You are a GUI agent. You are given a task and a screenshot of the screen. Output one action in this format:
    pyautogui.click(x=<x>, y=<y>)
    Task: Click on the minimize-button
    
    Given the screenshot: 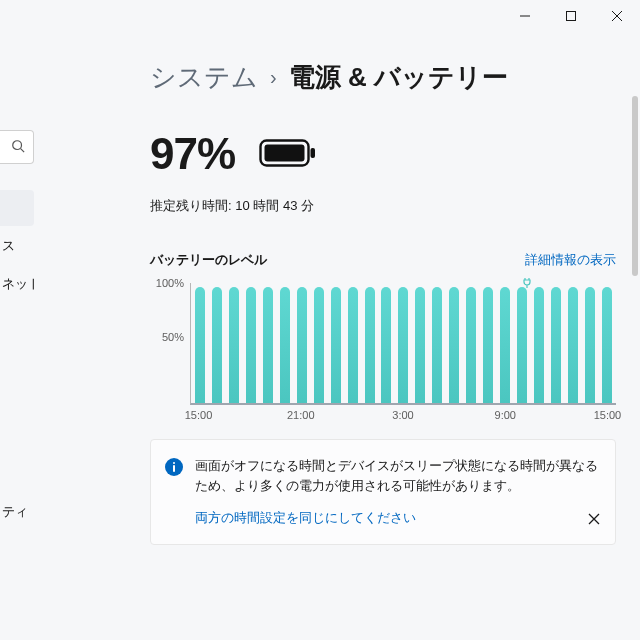 What is the action you would take?
    pyautogui.click(x=525, y=16)
    